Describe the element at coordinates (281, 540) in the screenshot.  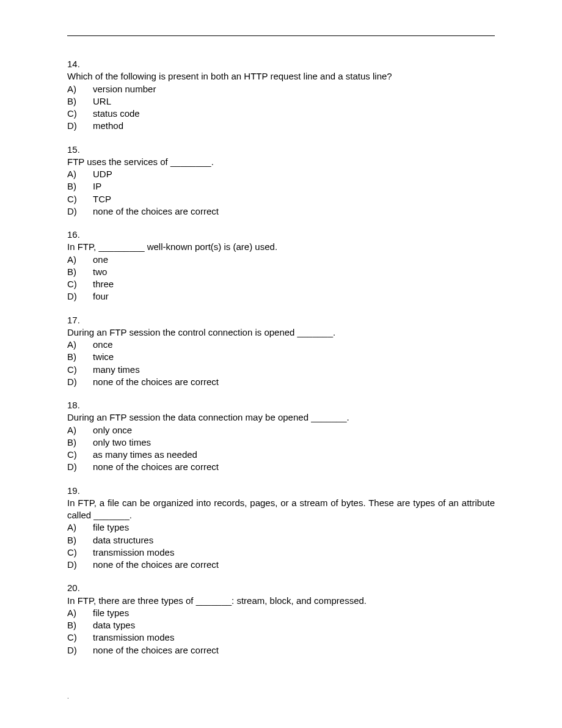
I see `answer-option: B)data structures` at that location.